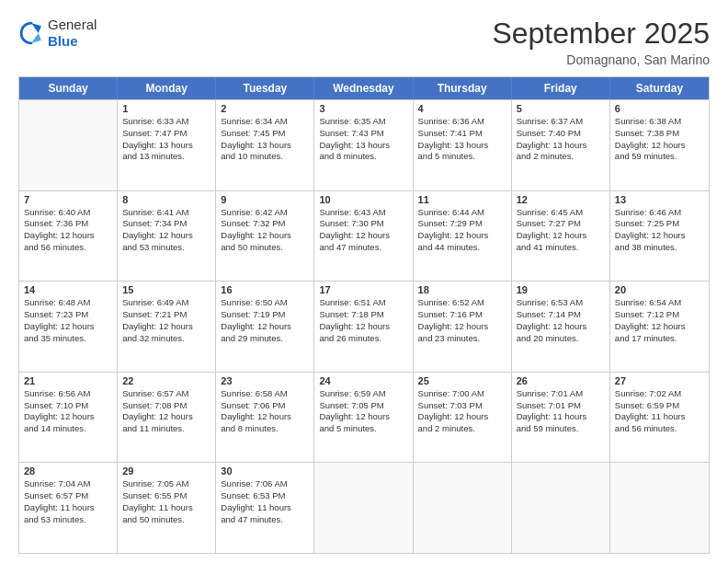  What do you see at coordinates (166, 134) in the screenshot?
I see `cell-line-l2: Sunset: 7:47 PM` at bounding box center [166, 134].